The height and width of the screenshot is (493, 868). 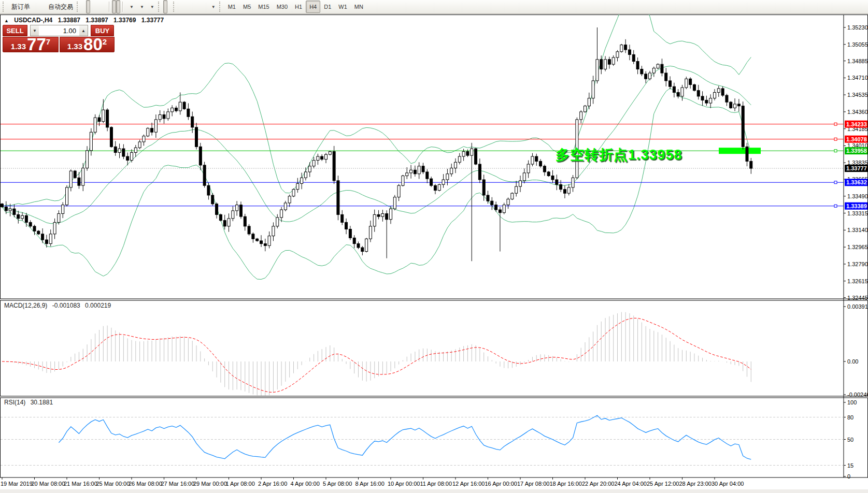 I want to click on text-label-button: T, so click(x=205, y=7).